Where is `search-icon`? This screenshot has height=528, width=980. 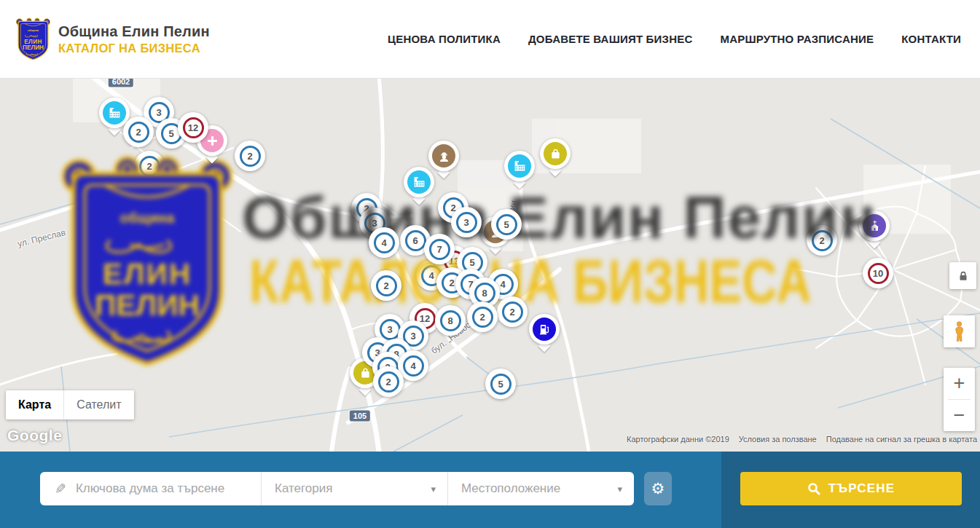 search-icon is located at coordinates (814, 489).